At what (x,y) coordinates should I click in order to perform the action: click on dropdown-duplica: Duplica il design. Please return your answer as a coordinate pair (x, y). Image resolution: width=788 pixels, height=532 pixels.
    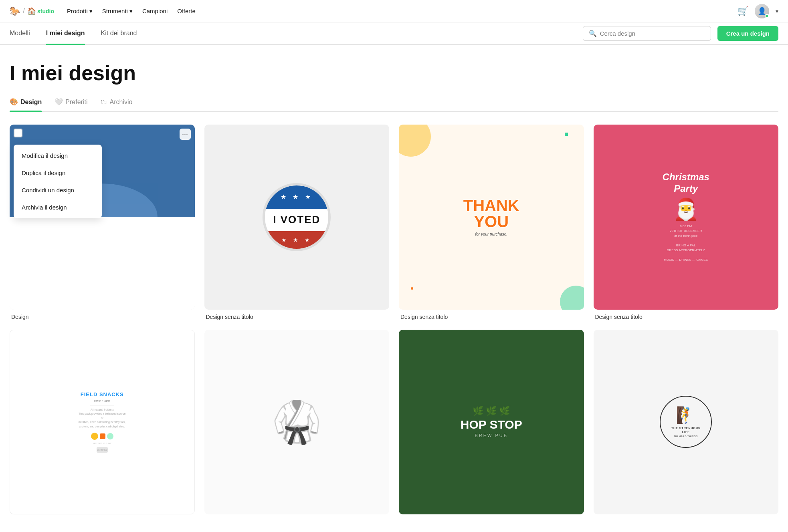
    Looking at the image, I should click on (58, 173).